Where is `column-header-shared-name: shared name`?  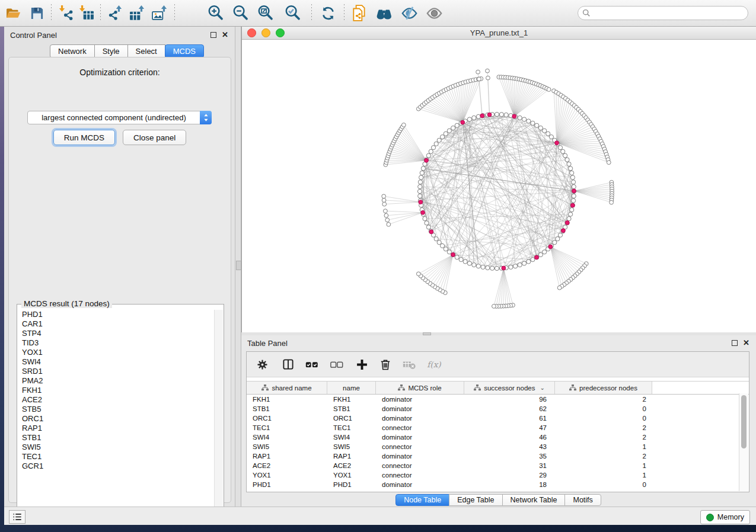
column-header-shared-name: shared name is located at coordinates (287, 387).